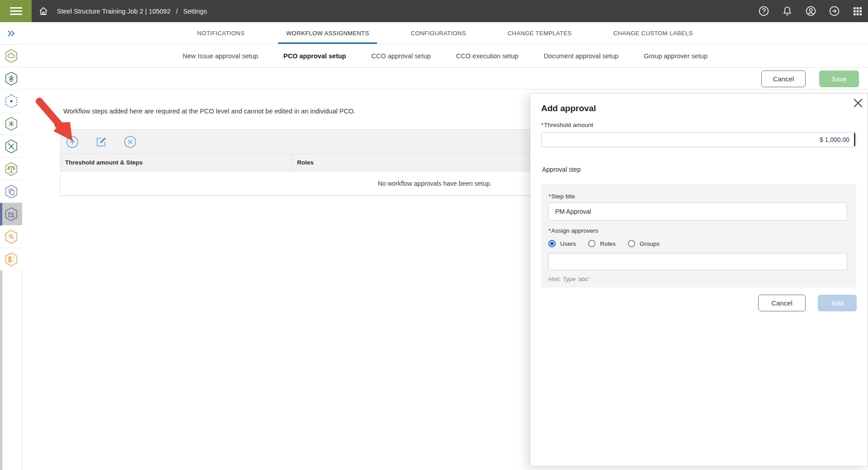  Describe the element at coordinates (561, 196) in the screenshot. I see `step-title-label: *Step title` at that location.